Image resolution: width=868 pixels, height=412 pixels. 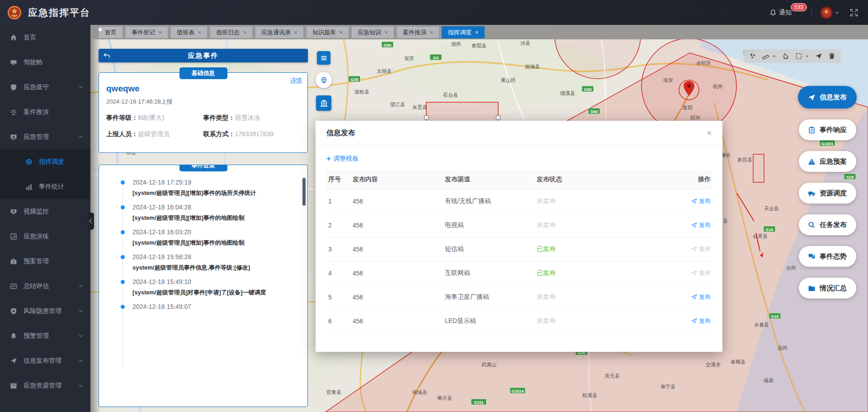 What do you see at coordinates (694, 225) in the screenshot?
I see `sendo-icon` at bounding box center [694, 225].